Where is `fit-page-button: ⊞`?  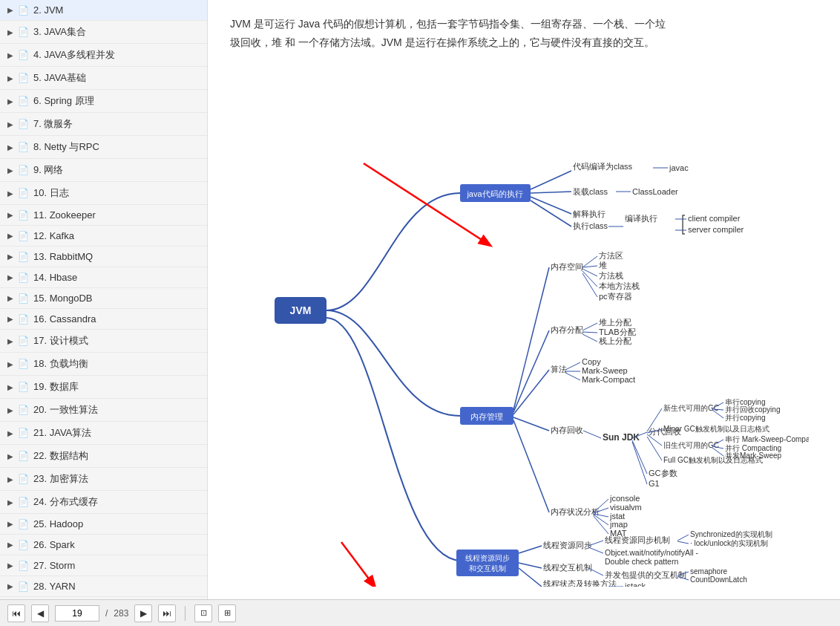
fit-page-button: ⊞ is located at coordinates (227, 613).